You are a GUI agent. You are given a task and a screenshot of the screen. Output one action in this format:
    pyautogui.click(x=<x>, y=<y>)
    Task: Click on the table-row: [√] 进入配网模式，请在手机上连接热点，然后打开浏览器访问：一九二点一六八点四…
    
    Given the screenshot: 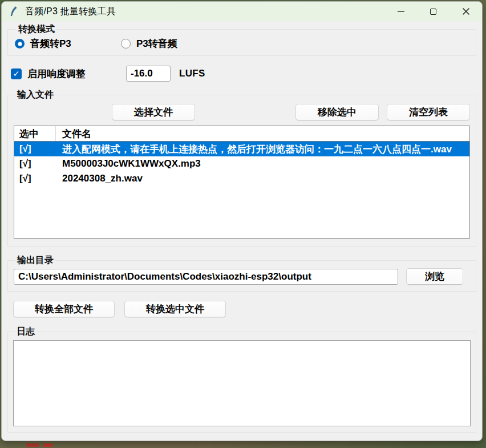 What is the action you would take?
    pyautogui.click(x=242, y=149)
    